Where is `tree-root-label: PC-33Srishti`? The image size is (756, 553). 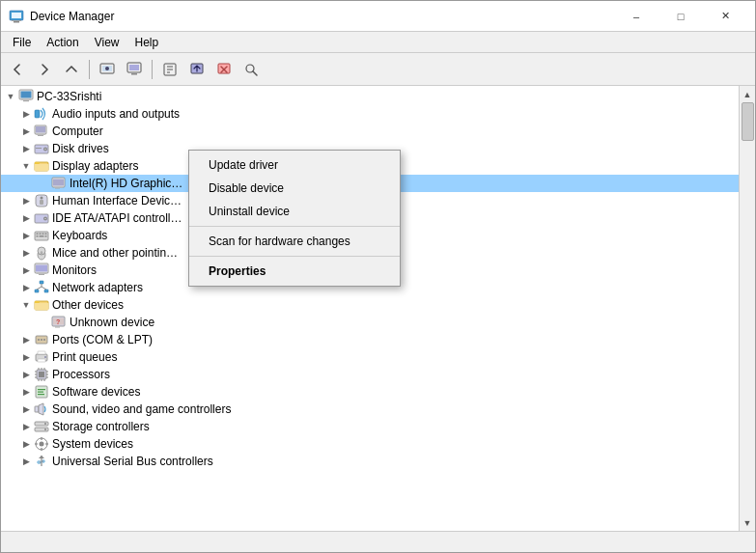 tree-root-label: PC-33Srishti is located at coordinates (70, 97).